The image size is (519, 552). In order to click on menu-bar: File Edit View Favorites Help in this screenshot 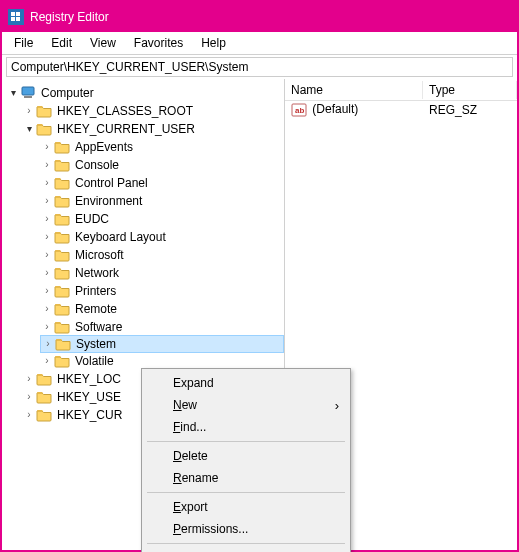, I will do `click(260, 44)`.